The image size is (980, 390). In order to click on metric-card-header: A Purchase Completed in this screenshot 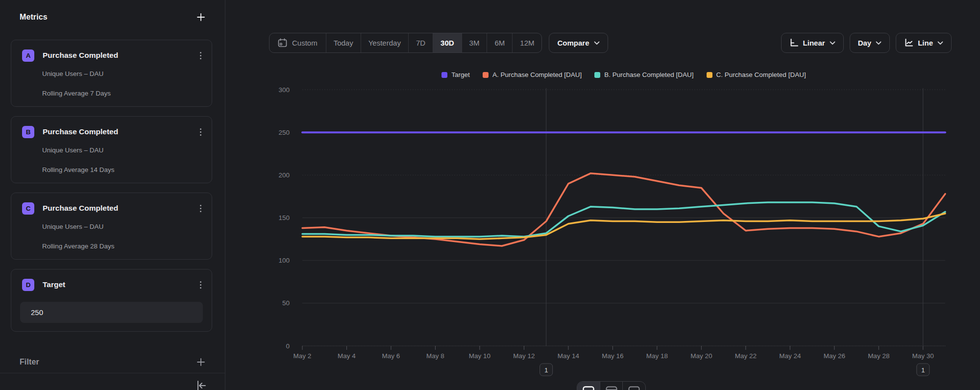, I will do `click(114, 55)`.